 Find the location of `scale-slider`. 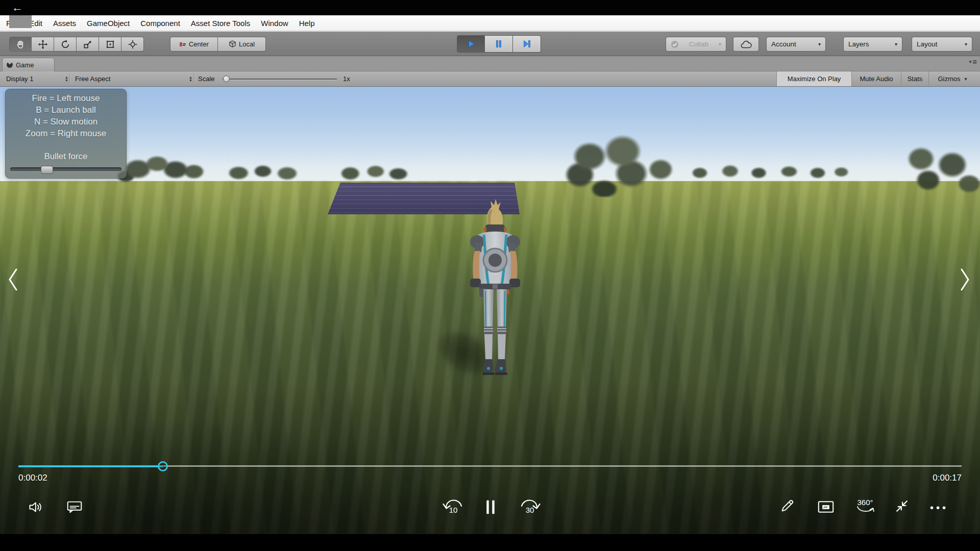

scale-slider is located at coordinates (280, 79).